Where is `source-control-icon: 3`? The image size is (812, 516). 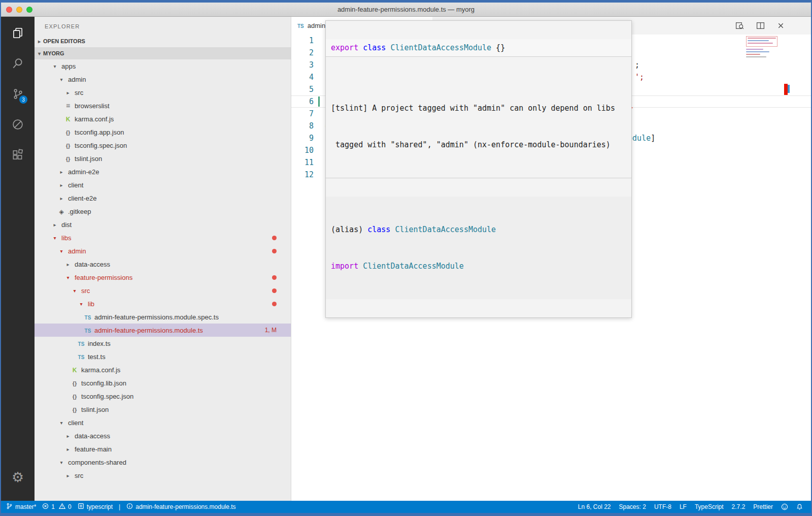 source-control-icon: 3 is located at coordinates (18, 94).